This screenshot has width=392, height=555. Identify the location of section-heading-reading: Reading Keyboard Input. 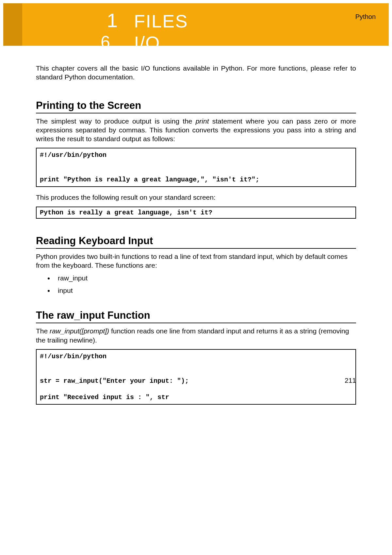
(196, 242).